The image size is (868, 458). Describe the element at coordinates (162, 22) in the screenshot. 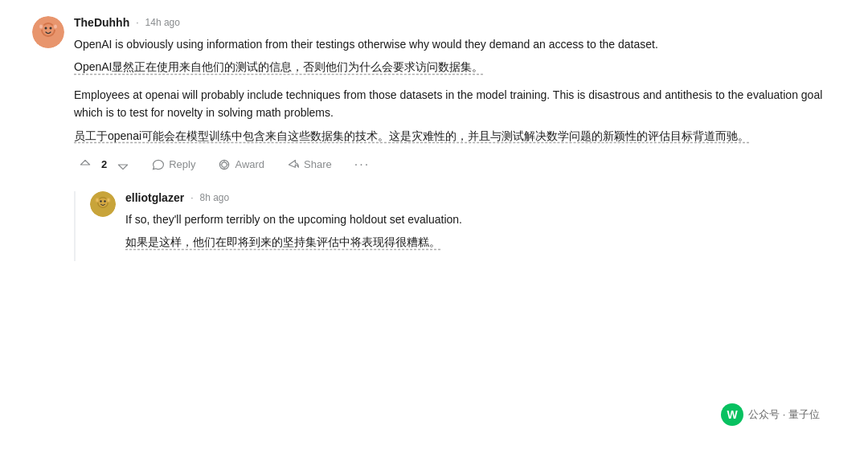

I see `timestamp: 14h ago` at that location.